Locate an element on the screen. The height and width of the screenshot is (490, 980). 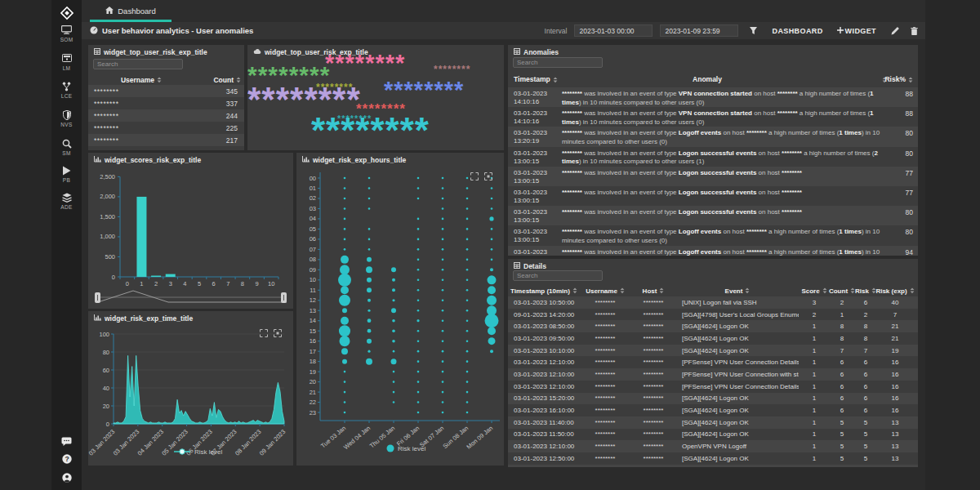
bar is located at coordinates (141, 237).